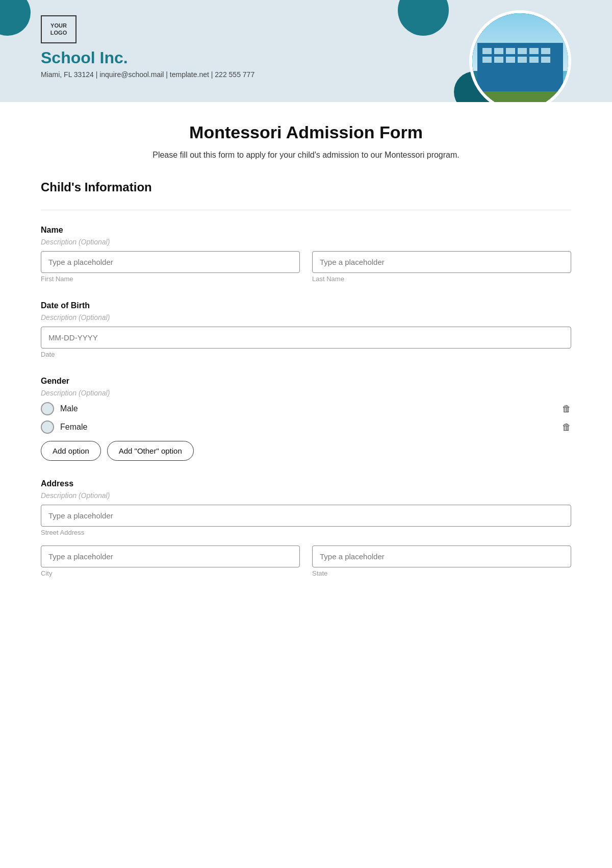 The height and width of the screenshot is (868, 612). What do you see at coordinates (306, 393) in the screenshot?
I see `gender-field-description: Description (Optional)` at bounding box center [306, 393].